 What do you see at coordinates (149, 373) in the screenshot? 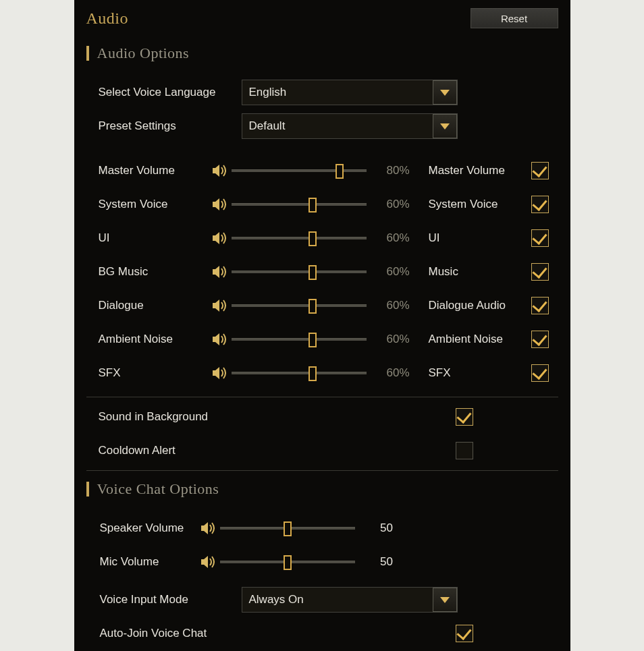
I see `label-volume: SFX` at bounding box center [149, 373].